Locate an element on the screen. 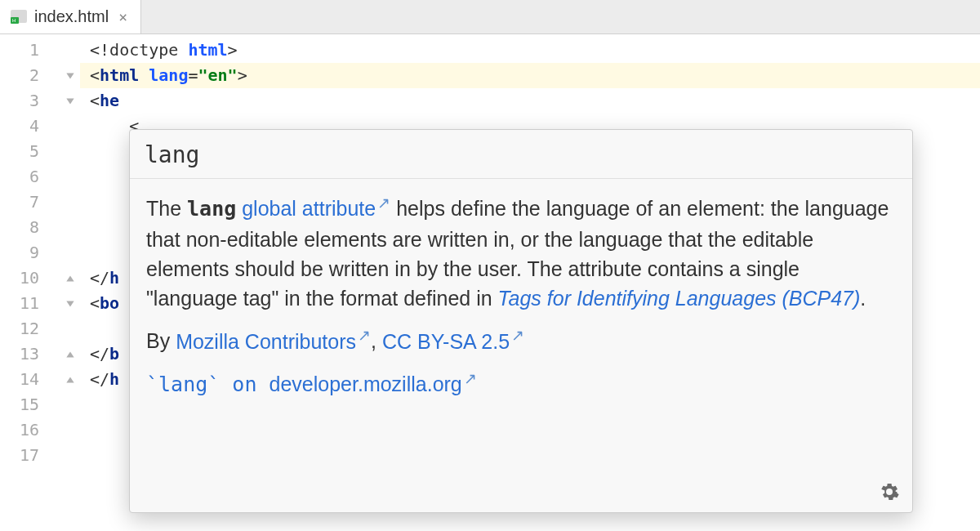 This screenshot has width=980, height=531. line-number: 5 is located at coordinates (31, 152).